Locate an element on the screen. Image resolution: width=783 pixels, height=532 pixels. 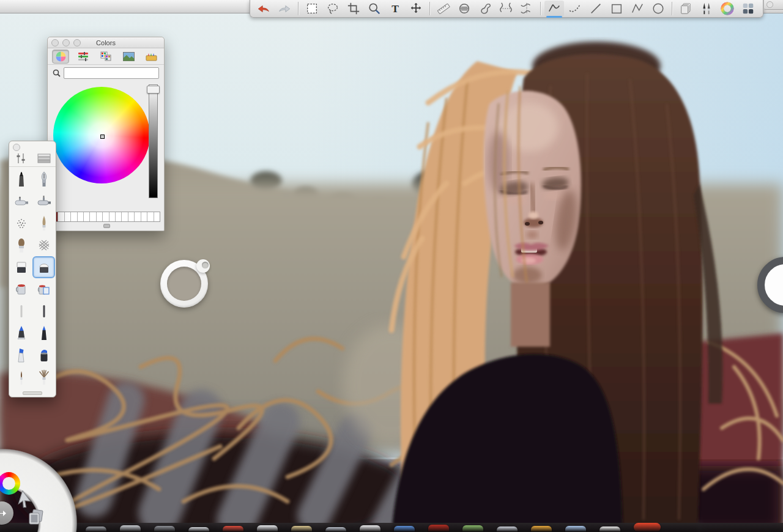
tool-crosshatch is located at coordinates (44, 245).